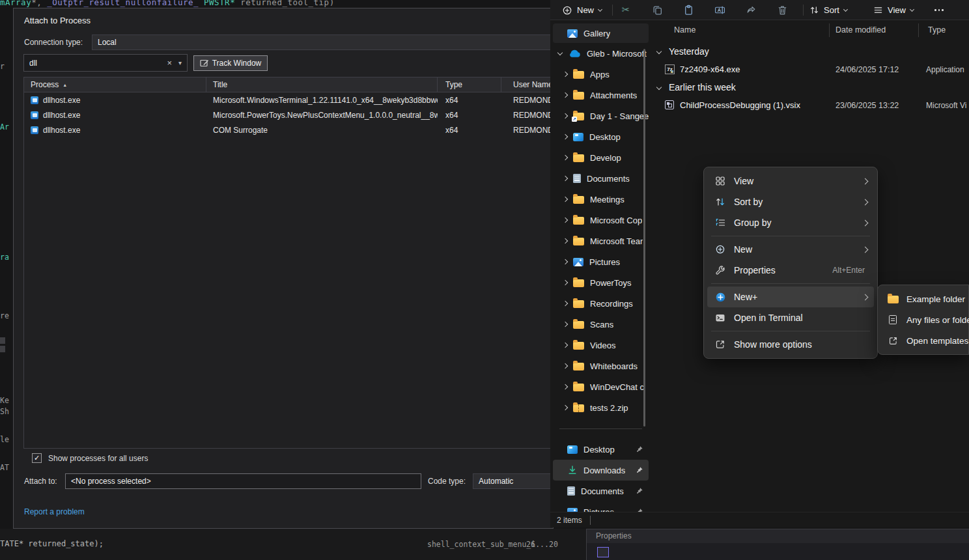  I want to click on submenu-item-example-folder: Example folder, so click(925, 299).